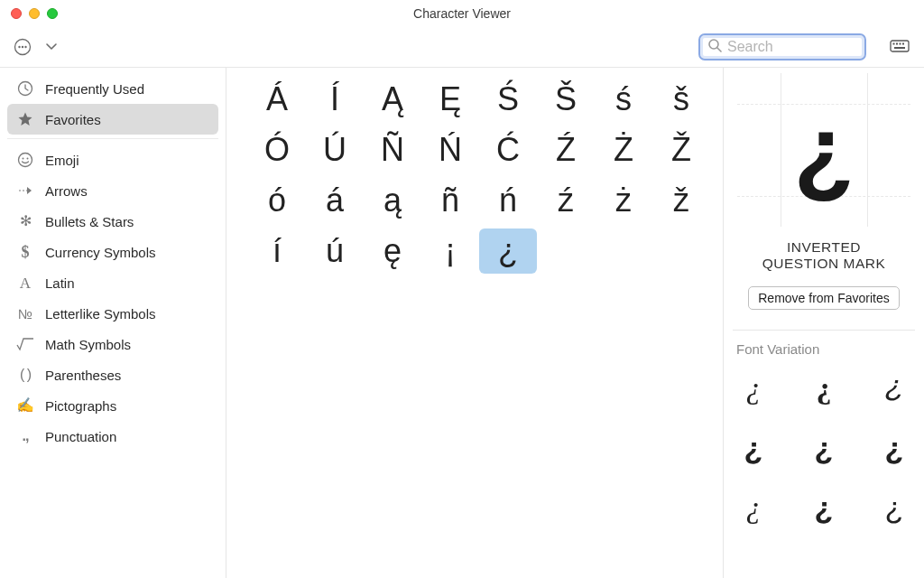  Describe the element at coordinates (479, 99) in the screenshot. I see `char-row: ÁÍĄĘŚŠśš` at that location.